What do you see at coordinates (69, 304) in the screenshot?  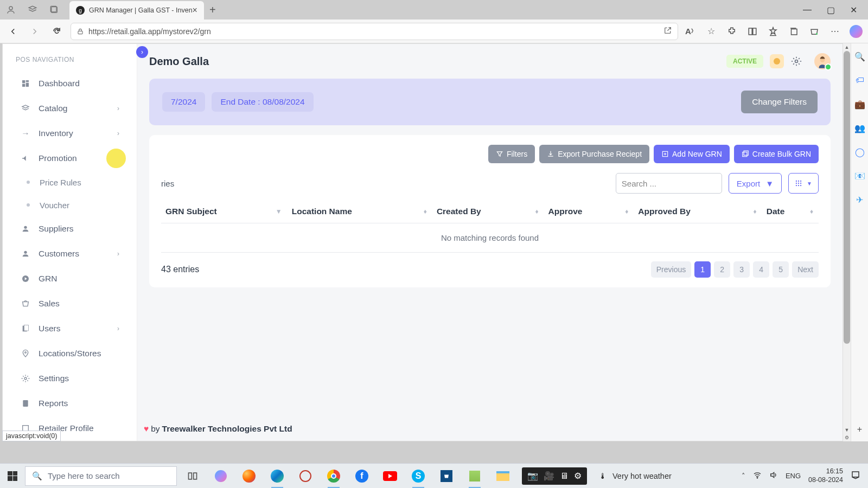 I see `sidebar-item-sales: Sales` at bounding box center [69, 304].